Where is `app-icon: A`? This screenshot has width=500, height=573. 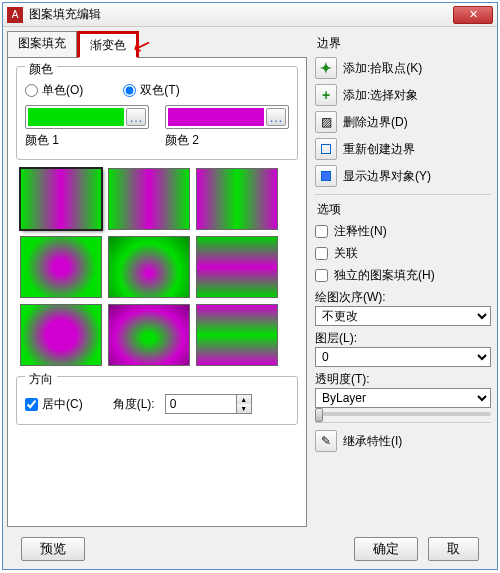 app-icon: A is located at coordinates (15, 15).